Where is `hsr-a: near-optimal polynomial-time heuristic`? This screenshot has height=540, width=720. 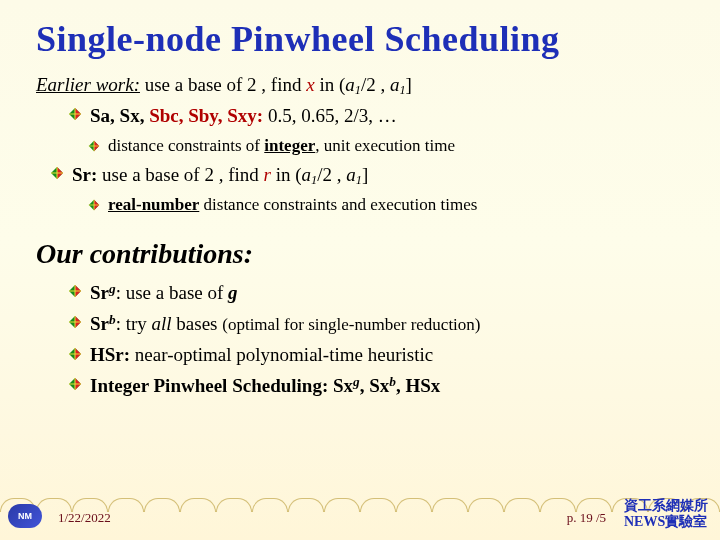
hsr-a: near-optimal polynomial-time heuristic is located at coordinates (282, 354).